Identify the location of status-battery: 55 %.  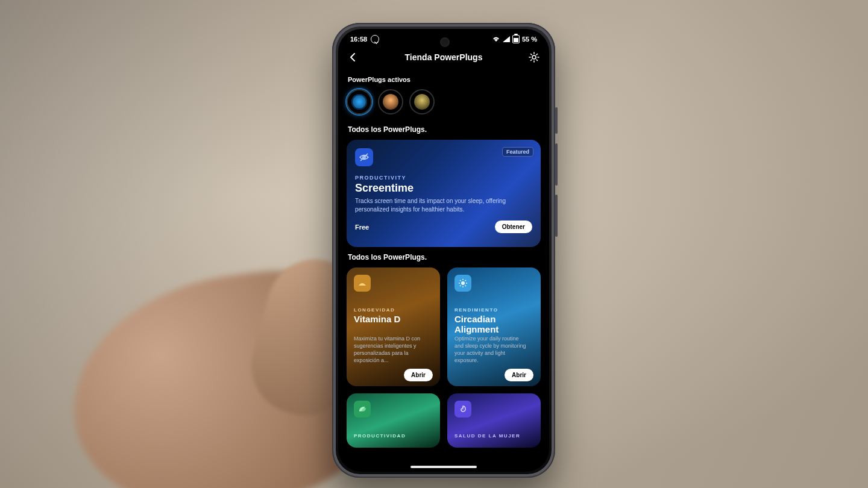
(529, 39).